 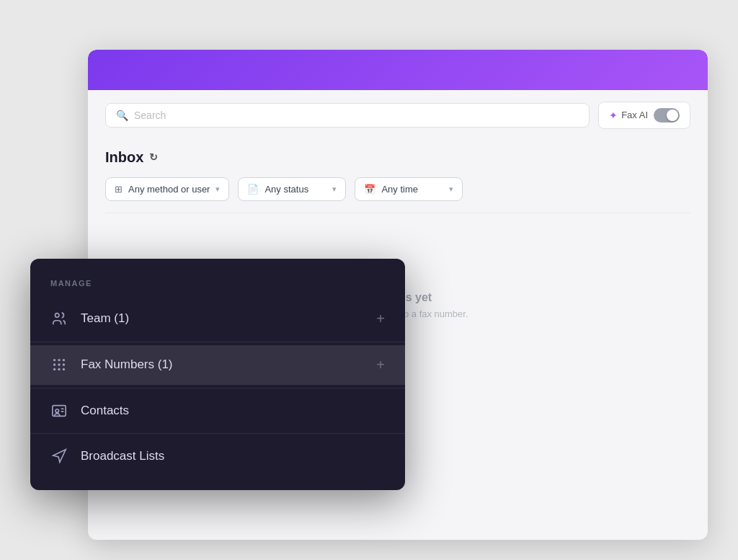 What do you see at coordinates (398, 186) in the screenshot?
I see `inbox-section: Inbox ↻ ⊞ Any method or user ▾ 📄 Any sta…` at bounding box center [398, 186].